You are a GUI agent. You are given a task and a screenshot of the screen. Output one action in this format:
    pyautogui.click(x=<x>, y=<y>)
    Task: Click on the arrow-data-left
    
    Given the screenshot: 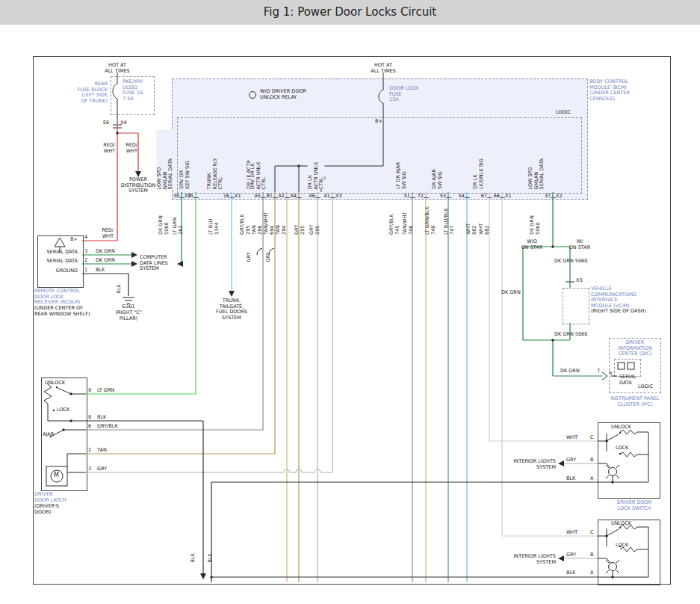 What is the action you would take?
    pyautogui.click(x=180, y=264)
    